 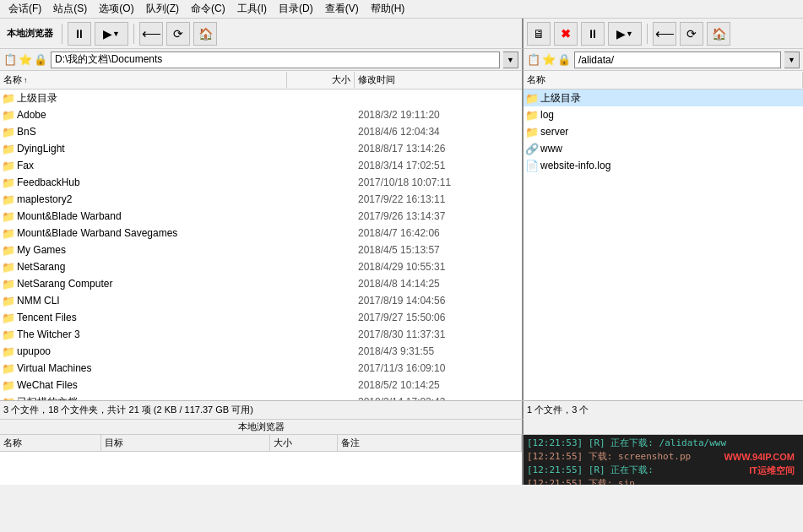 I want to click on left-file-row: 📁 maplestory2 2017/9/22 16:13:11, so click(x=261, y=199).